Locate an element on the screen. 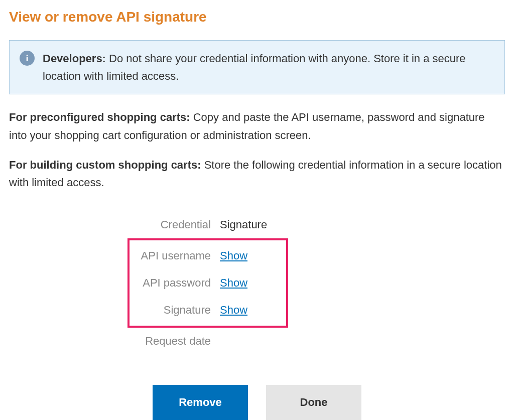 The width and height of the screenshot is (514, 420). signature-show-link: Show is located at coordinates (234, 310).